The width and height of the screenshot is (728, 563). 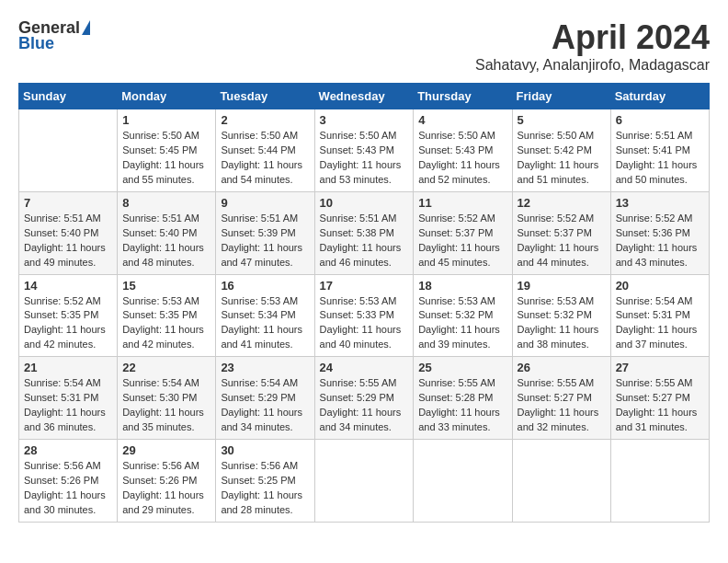 I want to click on day-detail: Sunrise: 5:52 AMSunset: 5:35 PMDaylight:…, so click(x=68, y=324).